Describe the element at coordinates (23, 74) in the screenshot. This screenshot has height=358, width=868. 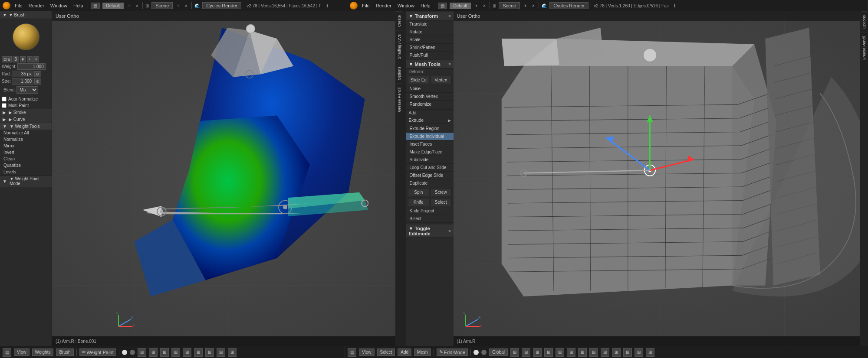
I see `radius-input` at that location.